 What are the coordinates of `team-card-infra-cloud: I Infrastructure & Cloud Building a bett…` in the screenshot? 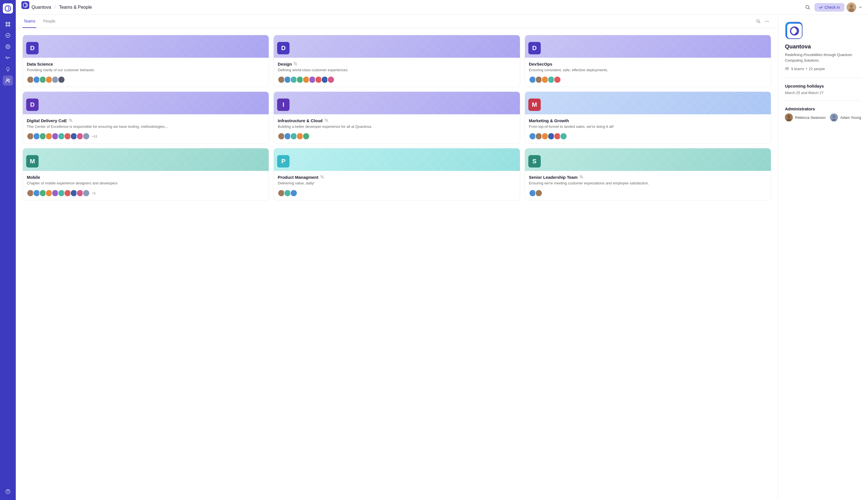 It's located at (397, 117).